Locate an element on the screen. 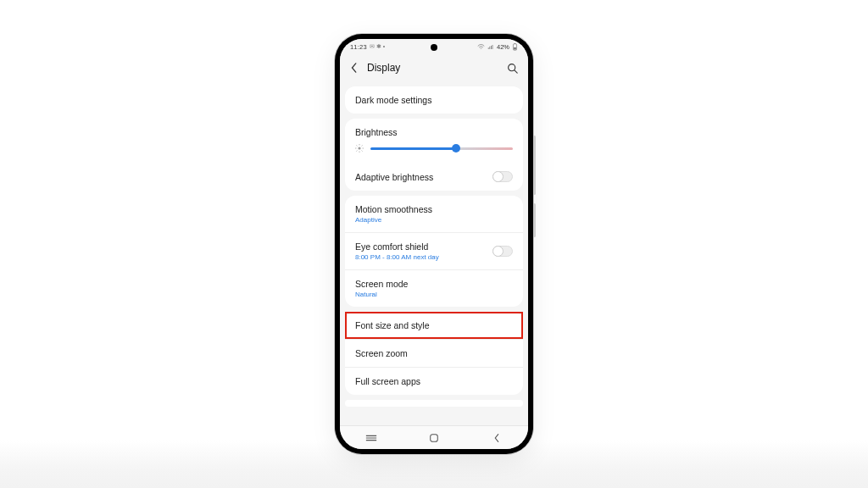 The height and width of the screenshot is (488, 868). volume-button is located at coordinates (534, 165).